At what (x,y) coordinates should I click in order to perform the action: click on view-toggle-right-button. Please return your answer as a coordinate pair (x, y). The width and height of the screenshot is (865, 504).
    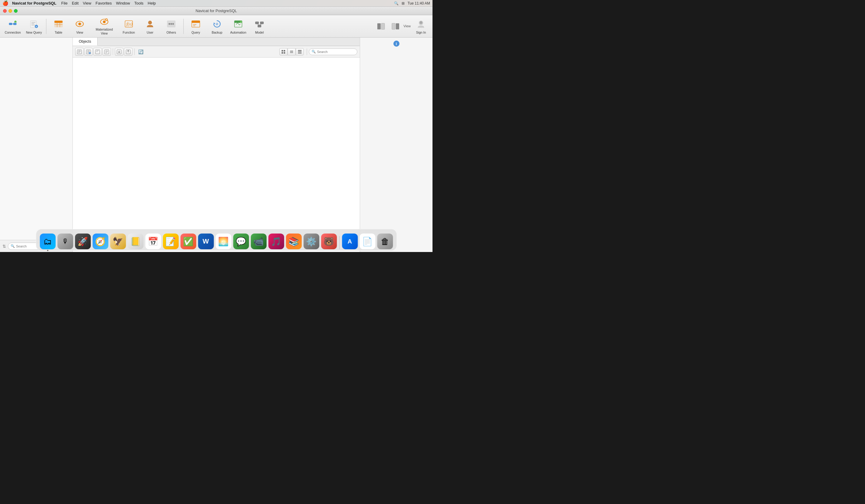
    Looking at the image, I should click on (395, 26).